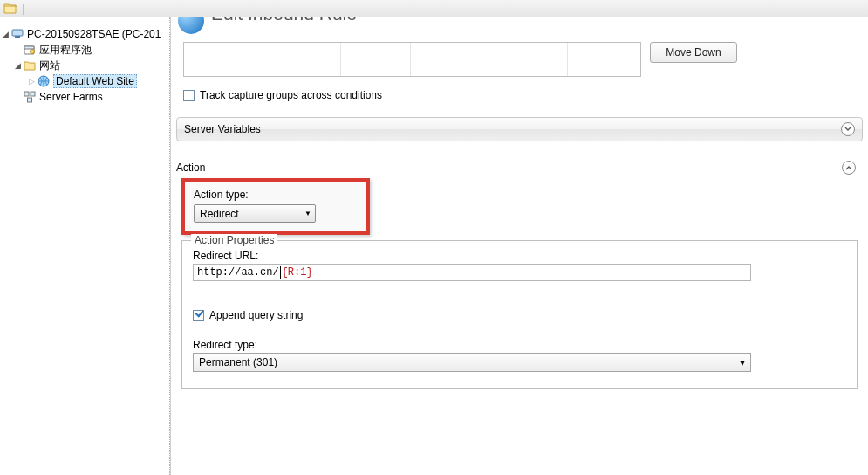 This screenshot has height=475, width=868. I want to click on tree-node-default-site: ▷ Default Web Site, so click(85, 81).